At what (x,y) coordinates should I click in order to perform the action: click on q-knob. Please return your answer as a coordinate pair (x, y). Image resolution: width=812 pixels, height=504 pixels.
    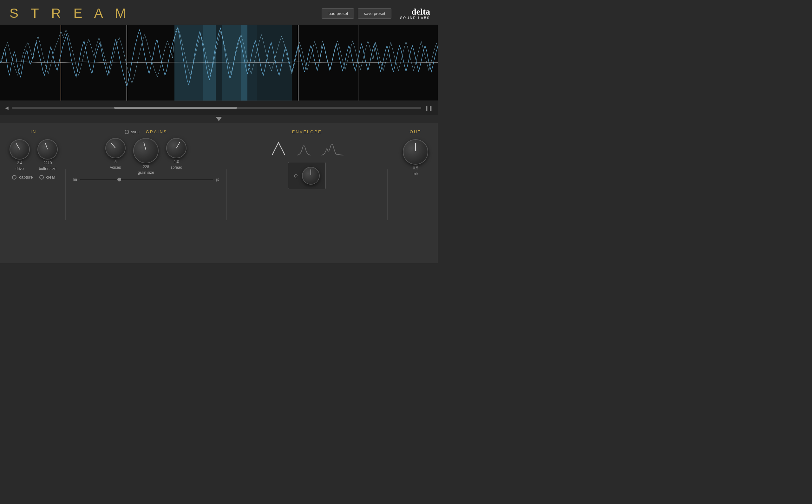
    Looking at the image, I should click on (311, 176).